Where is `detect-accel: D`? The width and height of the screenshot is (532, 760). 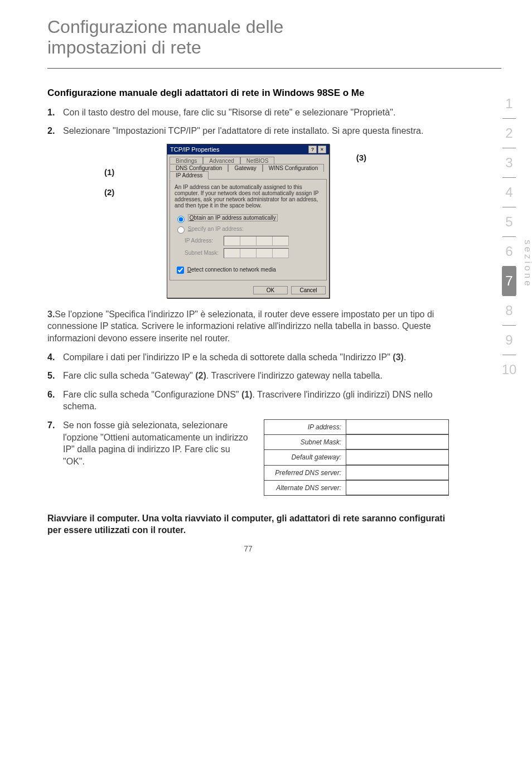 detect-accel: D is located at coordinates (190, 270).